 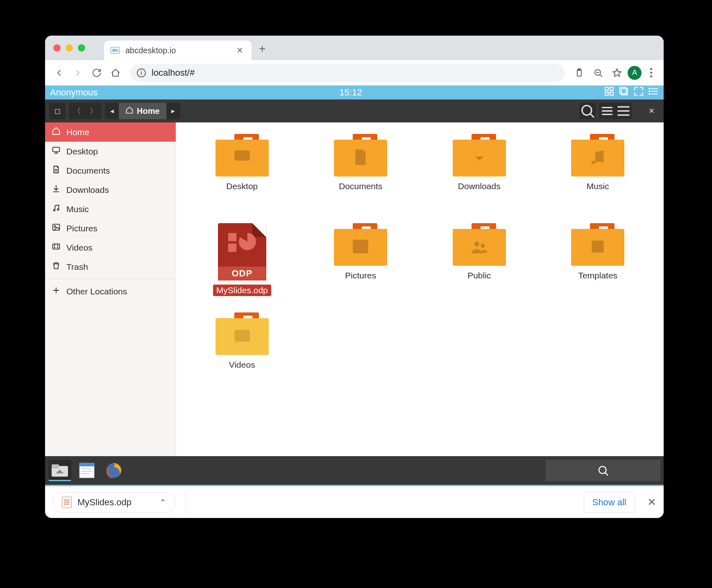 What do you see at coordinates (56, 267) in the screenshot?
I see `trash-icon` at bounding box center [56, 267].